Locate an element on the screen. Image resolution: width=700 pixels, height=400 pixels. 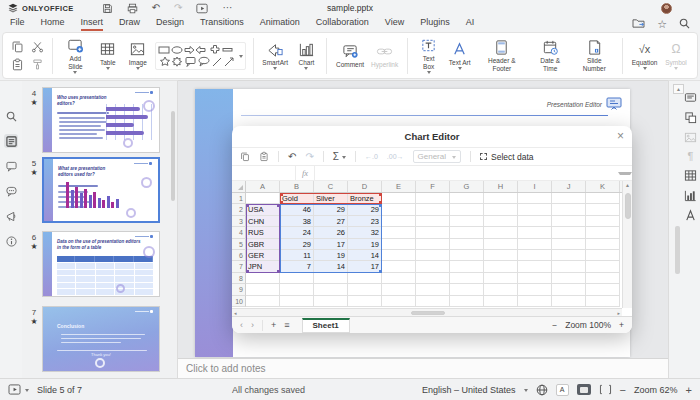
slide-6-thumbnail: Data on the use of presentation editors … is located at coordinates (101, 264).